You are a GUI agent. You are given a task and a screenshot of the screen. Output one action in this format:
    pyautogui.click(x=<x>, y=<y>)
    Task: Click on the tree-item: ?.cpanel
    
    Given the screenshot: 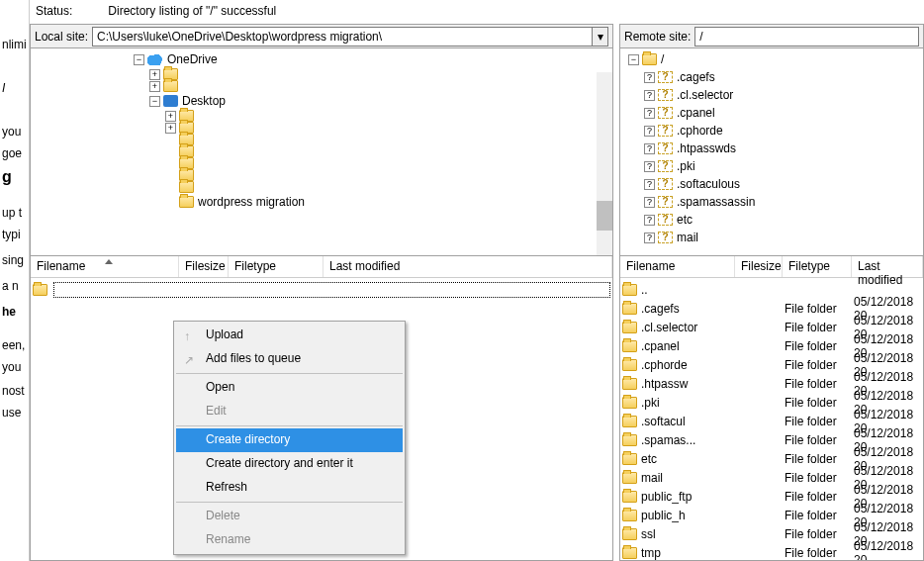 What is the action you would take?
    pyautogui.click(x=782, y=113)
    